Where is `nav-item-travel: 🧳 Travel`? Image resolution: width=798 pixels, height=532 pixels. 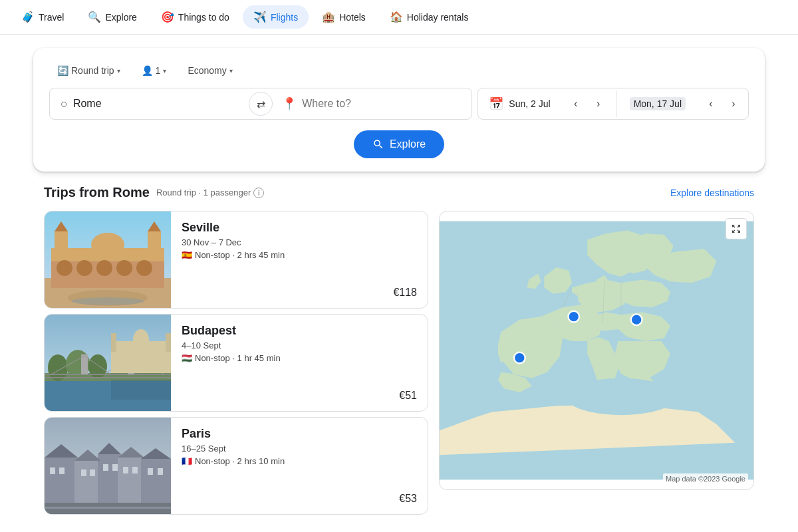
nav-item-travel: 🧳 Travel is located at coordinates (43, 17).